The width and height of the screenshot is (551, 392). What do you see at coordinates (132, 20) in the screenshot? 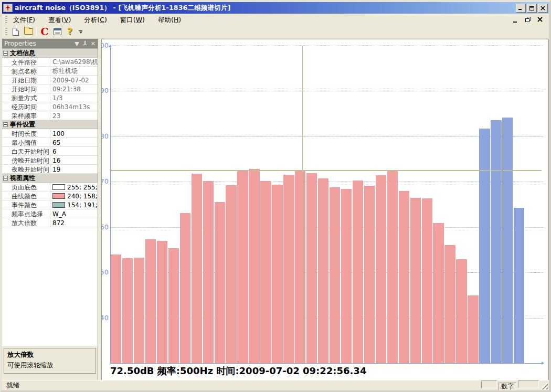
I see `menu-item-w: 窗口(W)` at bounding box center [132, 20].